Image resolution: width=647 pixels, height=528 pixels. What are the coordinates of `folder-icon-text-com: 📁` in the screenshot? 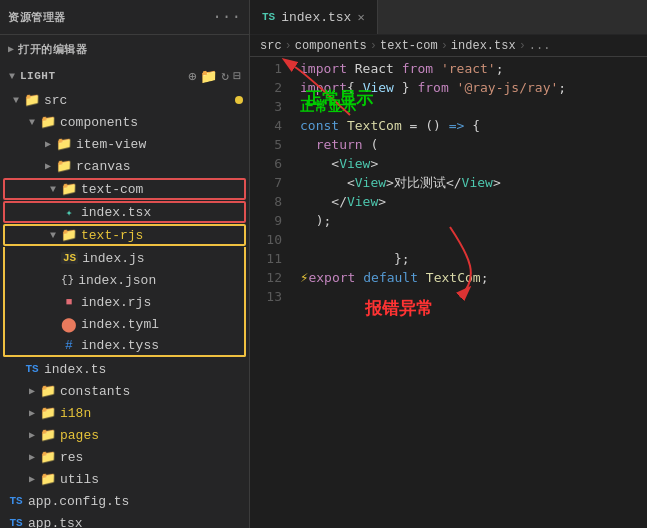 It's located at (69, 189).